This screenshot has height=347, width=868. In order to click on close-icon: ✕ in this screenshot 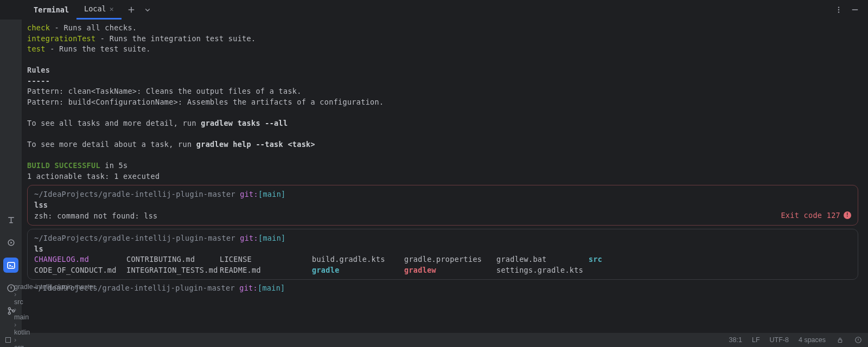, I will do `click(112, 9)`.